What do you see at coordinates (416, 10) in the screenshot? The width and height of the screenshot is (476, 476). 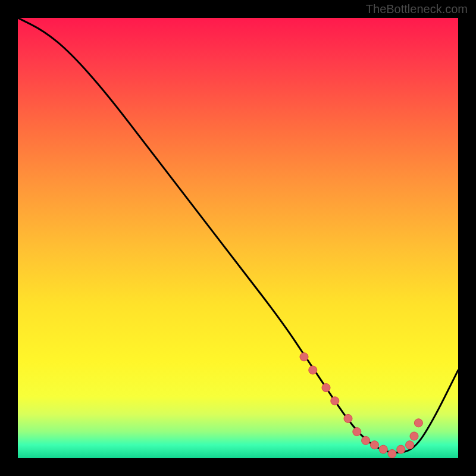 I see `attribution-text: TheBottleneck.com` at bounding box center [416, 10].